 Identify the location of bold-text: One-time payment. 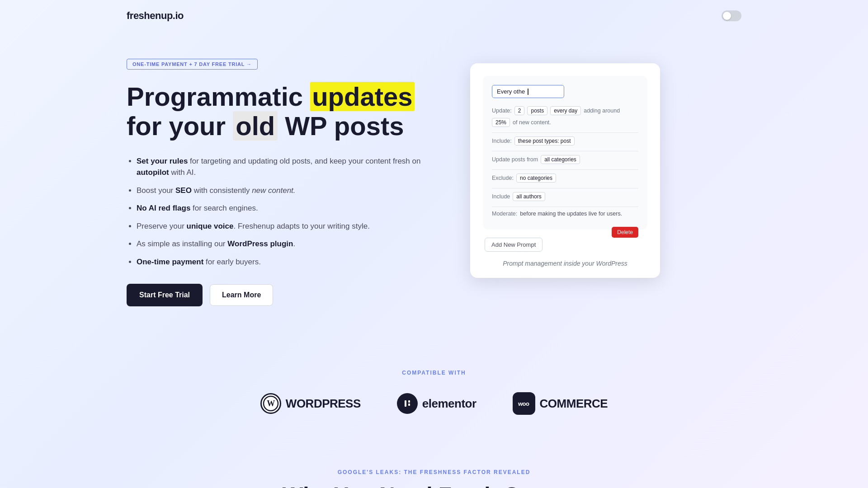
(170, 262).